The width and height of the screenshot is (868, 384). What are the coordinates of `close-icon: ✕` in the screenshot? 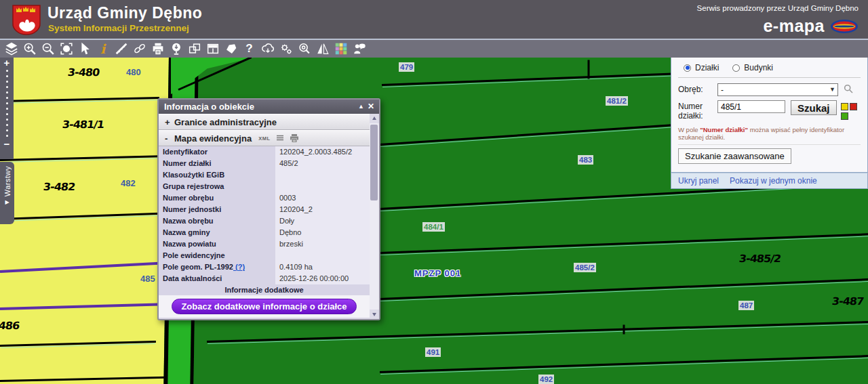 It's located at (371, 107).